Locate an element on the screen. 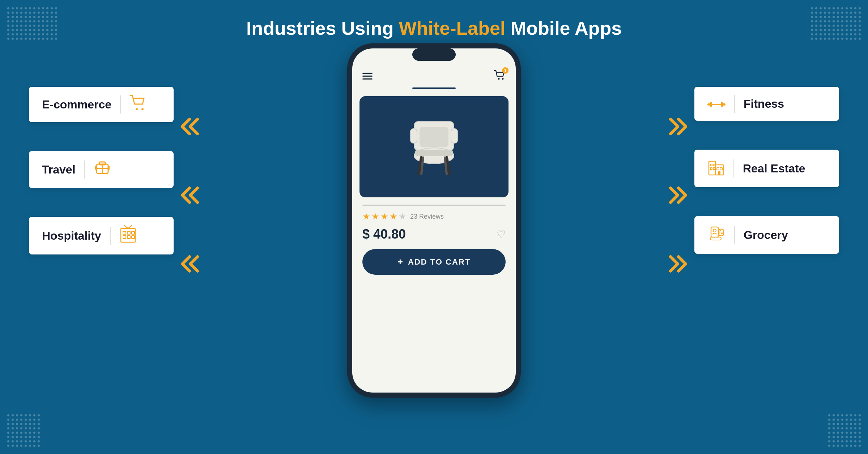  page-title: Industries Using White-Label Mobile Apps is located at coordinates (434, 28).